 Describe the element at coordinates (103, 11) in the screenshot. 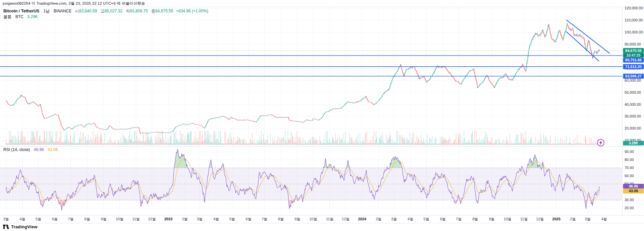

I see `high-label: 고` at that location.